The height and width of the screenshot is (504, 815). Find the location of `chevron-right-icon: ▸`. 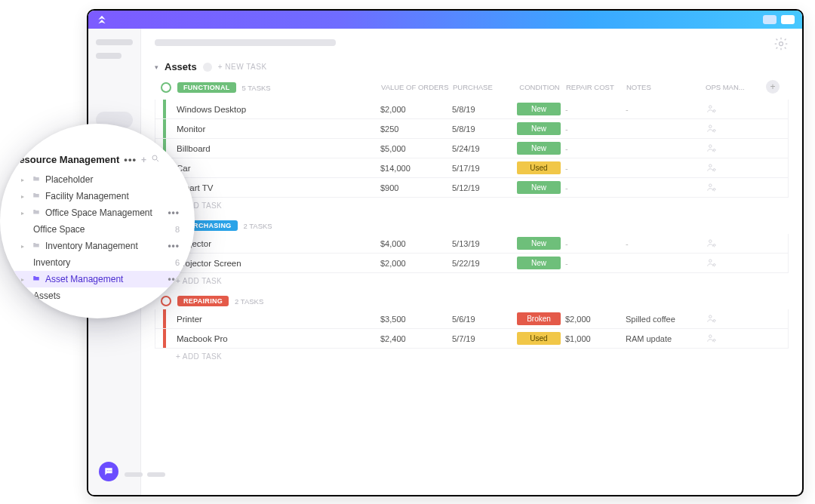

chevron-right-icon: ▸ is located at coordinates (24, 279).